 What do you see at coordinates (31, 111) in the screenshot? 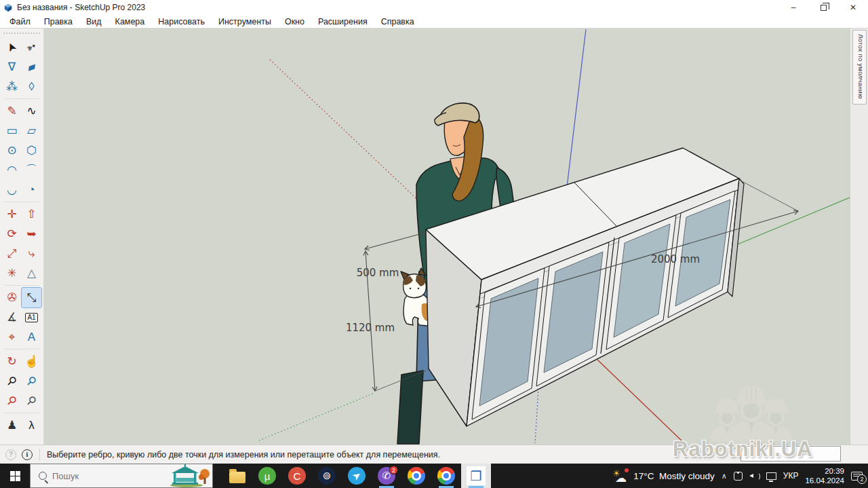
I see `freehand-icon: ∿` at bounding box center [31, 111].